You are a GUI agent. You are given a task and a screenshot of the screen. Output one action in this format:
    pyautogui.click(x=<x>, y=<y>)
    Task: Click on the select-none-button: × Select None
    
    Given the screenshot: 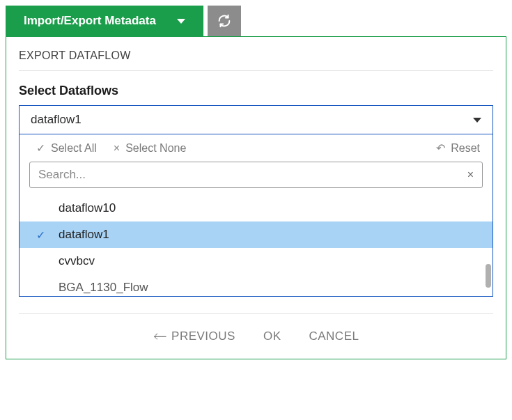 What is the action you would take?
    pyautogui.click(x=150, y=148)
    